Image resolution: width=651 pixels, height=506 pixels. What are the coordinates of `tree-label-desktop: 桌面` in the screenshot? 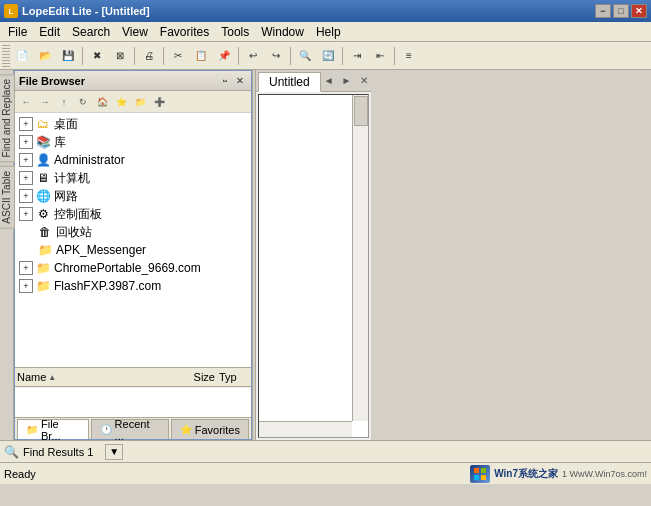 It's located at (66, 124).